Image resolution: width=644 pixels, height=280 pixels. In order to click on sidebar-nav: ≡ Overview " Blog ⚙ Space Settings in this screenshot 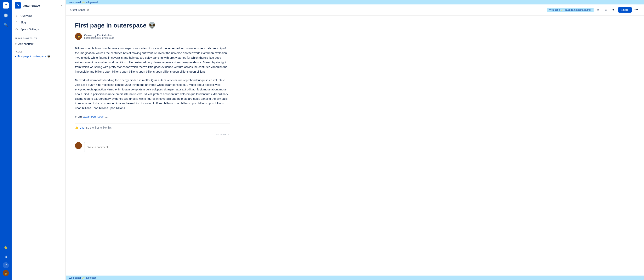, I will do `click(38, 23)`.